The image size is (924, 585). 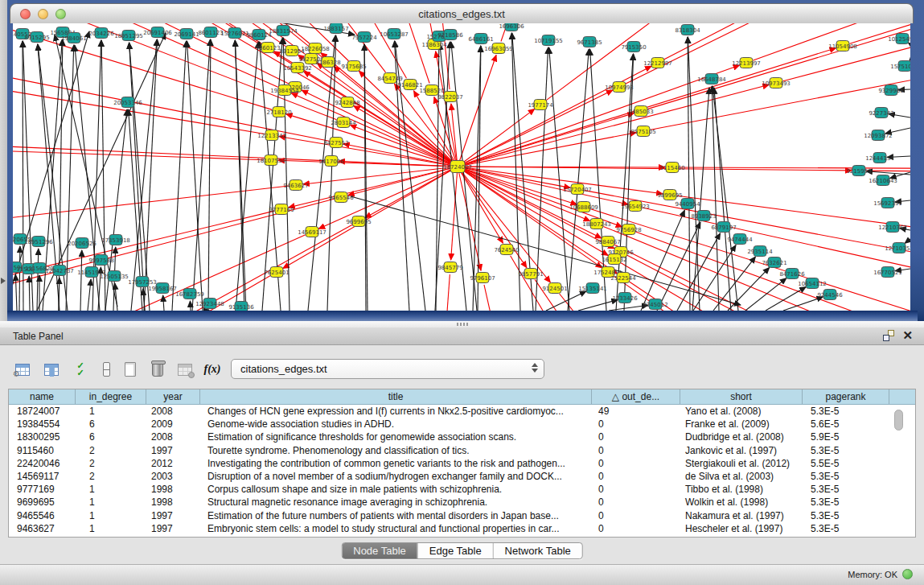 What do you see at coordinates (396, 476) in the screenshot?
I see `table-cell: Disruption of a novel member of a sodium…` at bounding box center [396, 476].